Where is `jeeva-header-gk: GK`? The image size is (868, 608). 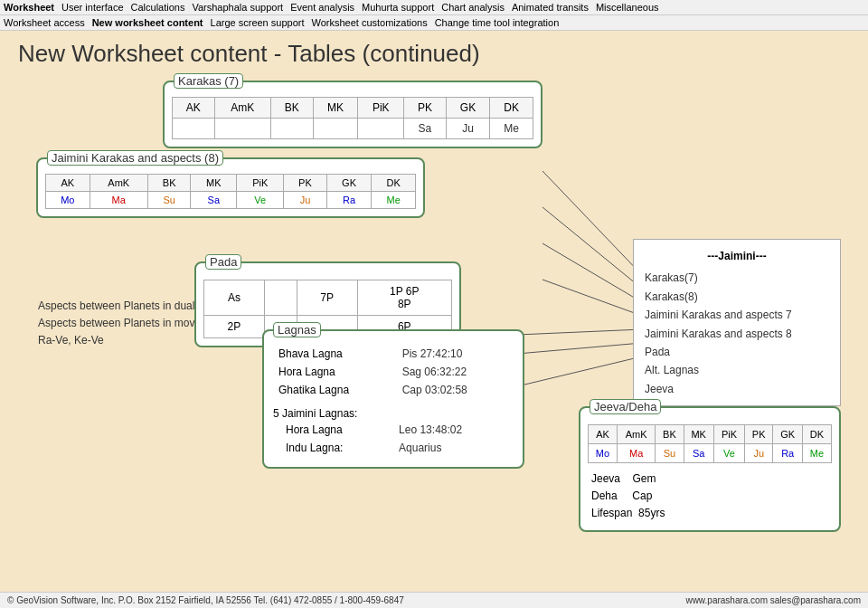 jeeva-header-gk: GK is located at coordinates (788, 434).